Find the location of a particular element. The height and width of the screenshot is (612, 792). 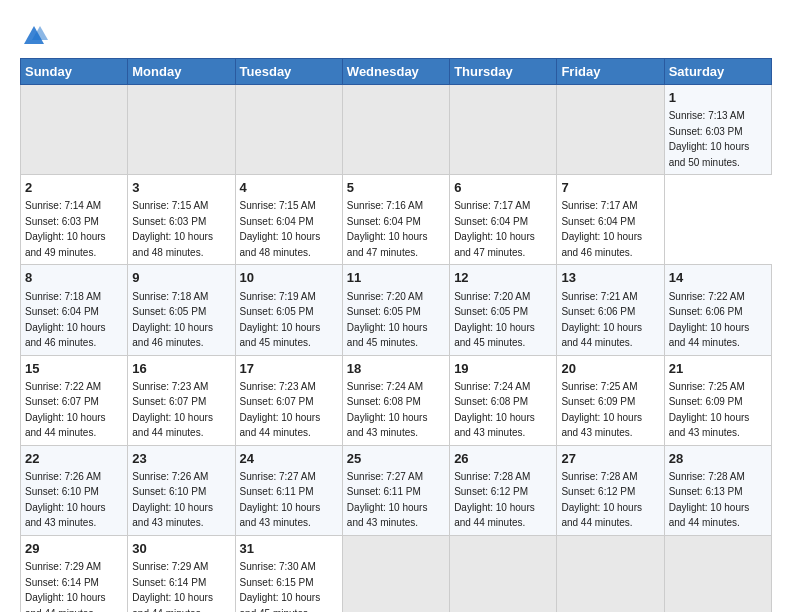

header is located at coordinates (396, 34).